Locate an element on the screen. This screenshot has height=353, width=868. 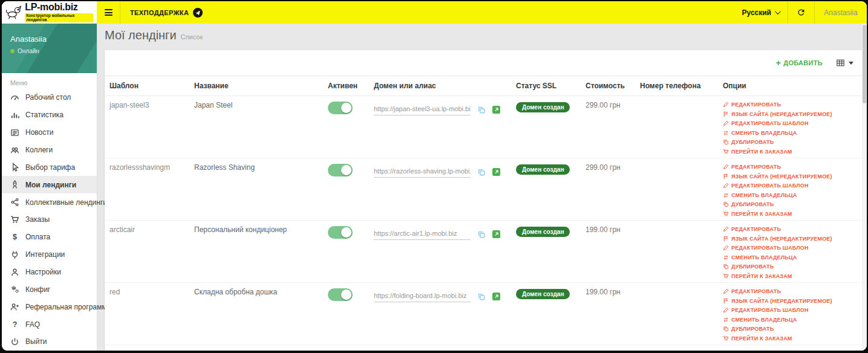
sidebar-item-news: Новости is located at coordinates (50, 133).